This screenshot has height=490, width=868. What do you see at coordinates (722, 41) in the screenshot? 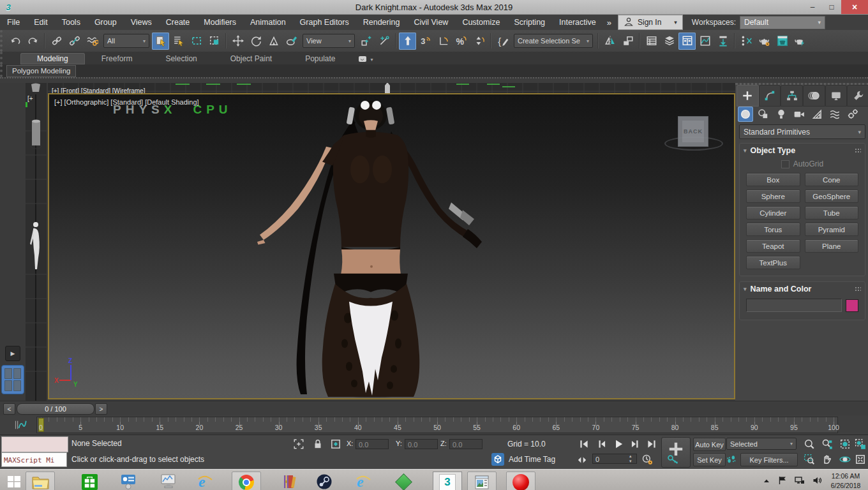
I see `schematic-view-icon` at bounding box center [722, 41].